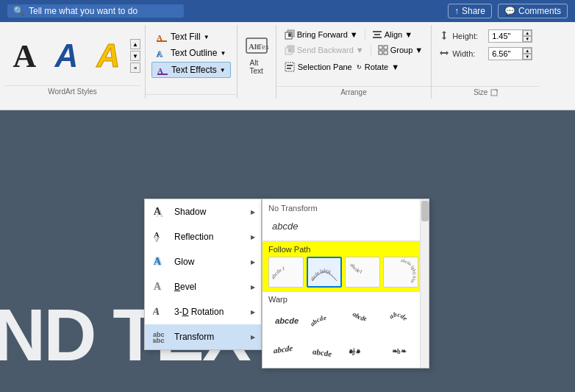  Describe the element at coordinates (409, 35) in the screenshot. I see `align-caret: ▼` at that location.